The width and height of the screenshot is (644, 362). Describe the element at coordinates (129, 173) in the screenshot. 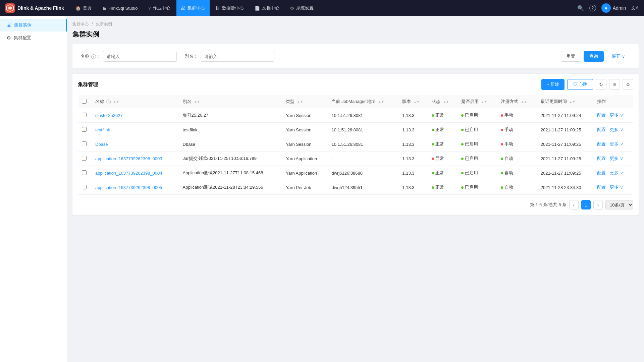

I see `cluster-name-4: application_1637739262398_0004` at that location.